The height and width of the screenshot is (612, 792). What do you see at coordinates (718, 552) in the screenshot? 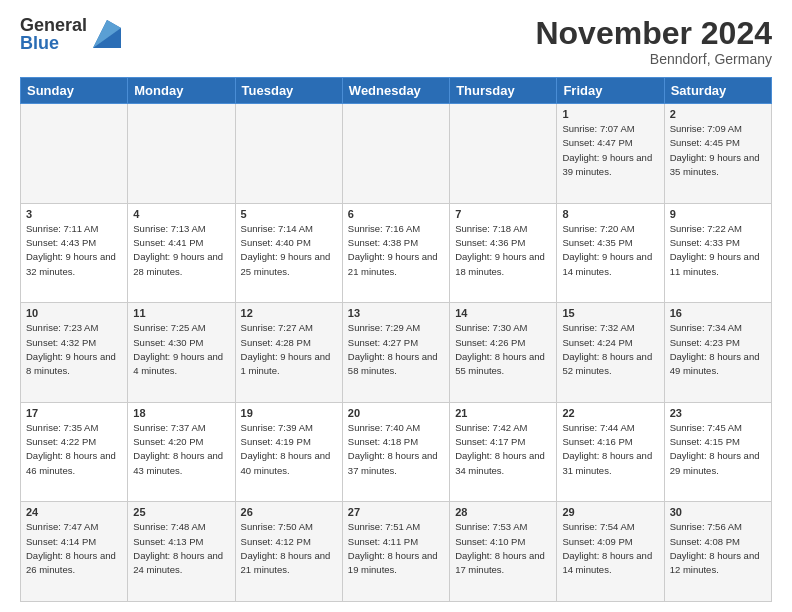
I see `table-row: 30Sunrise: 7:56 AMSunset: 4:08 PMDayligh…` at bounding box center [718, 552].